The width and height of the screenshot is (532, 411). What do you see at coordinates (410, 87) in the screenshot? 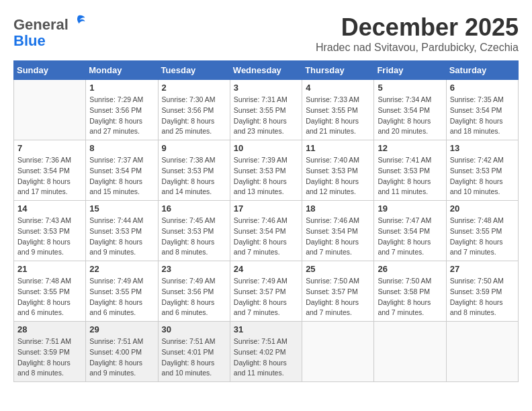
I see `day-number: 5` at bounding box center [410, 87].